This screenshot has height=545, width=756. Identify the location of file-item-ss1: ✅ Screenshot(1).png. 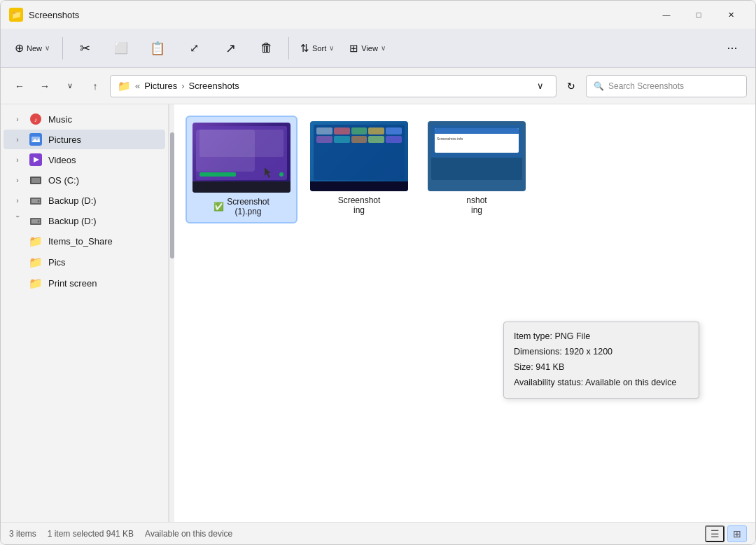
(241, 170).